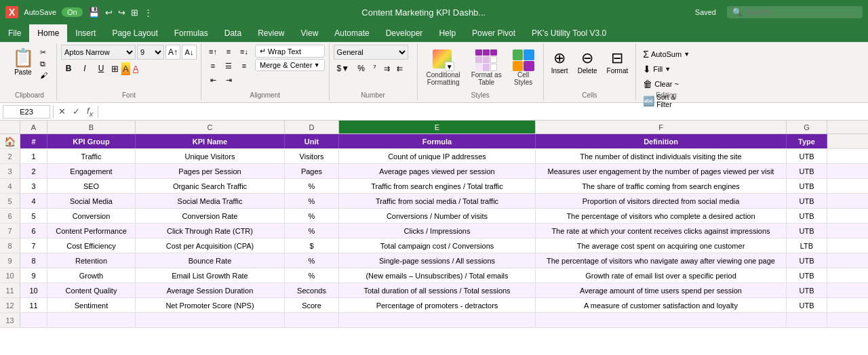 This screenshot has height=355, width=868. What do you see at coordinates (68, 68) in the screenshot?
I see `bold-button: B` at bounding box center [68, 68].